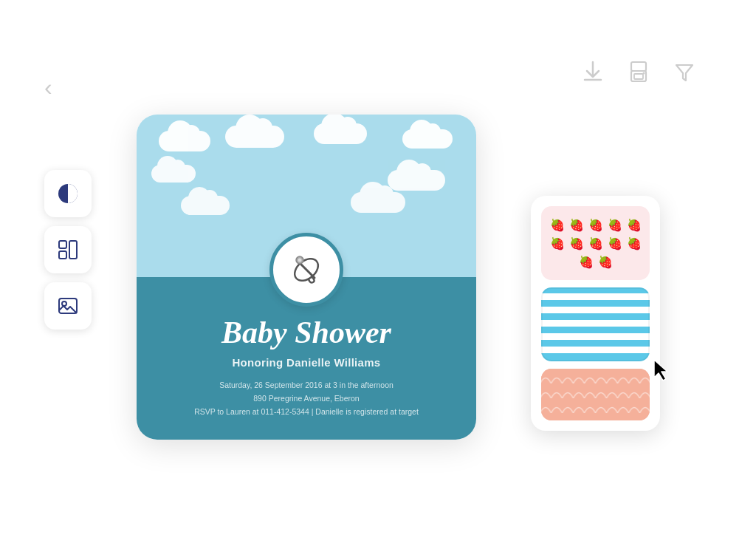 This screenshot has width=756, height=549. Describe the element at coordinates (49, 87) in the screenshot. I see `back-button: ‹` at that location.